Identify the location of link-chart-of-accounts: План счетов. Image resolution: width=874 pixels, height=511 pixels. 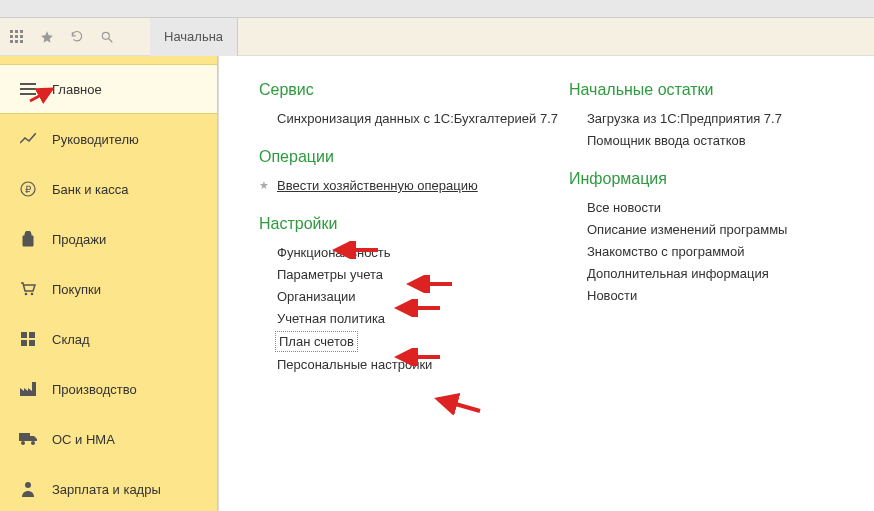
(316, 342).